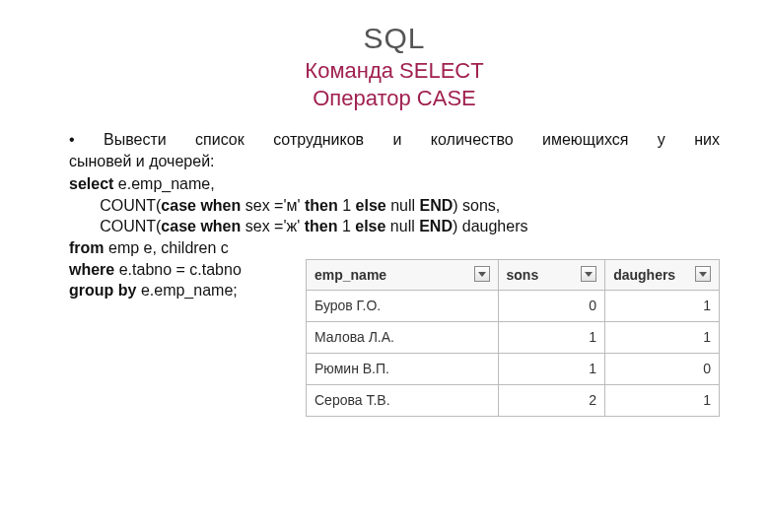 The image size is (769, 532). What do you see at coordinates (92, 270) in the screenshot?
I see `kw-where: where` at bounding box center [92, 270].